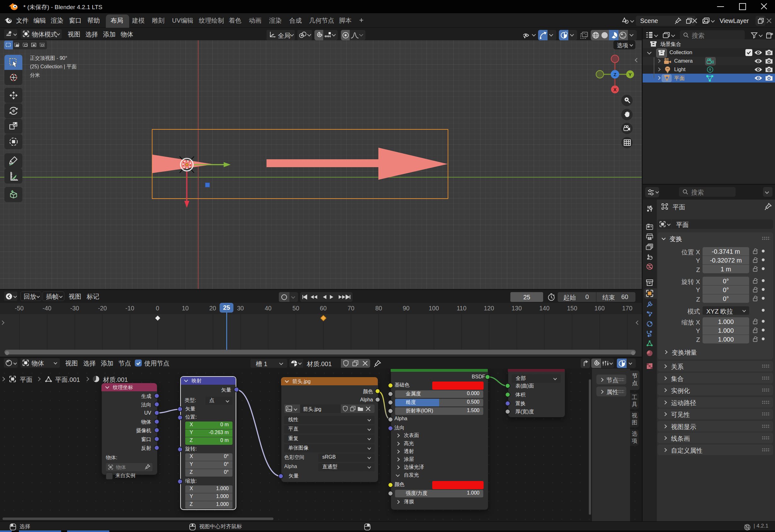 This screenshot has height=532, width=775. What do you see at coordinates (615, 90) in the screenshot?
I see `svg-text: X` at bounding box center [615, 90].